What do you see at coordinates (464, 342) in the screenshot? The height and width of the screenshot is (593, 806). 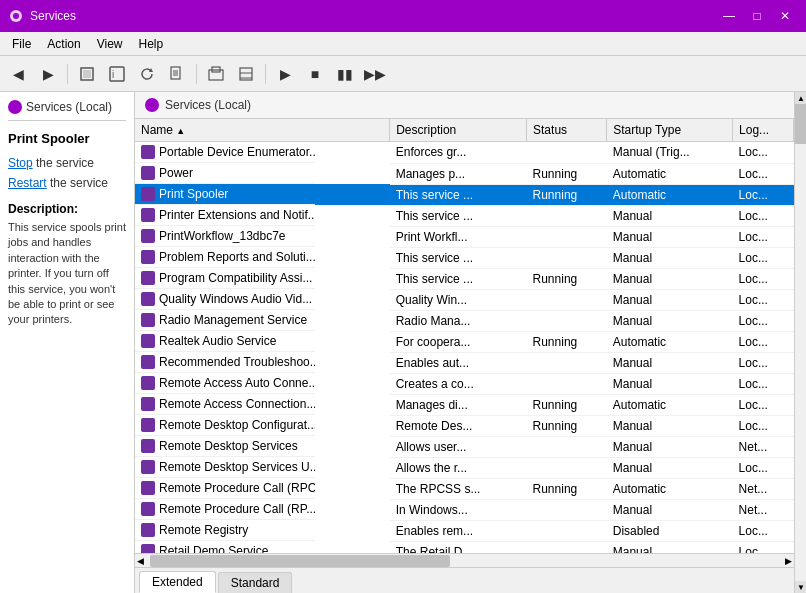 I see `table-row: Realtek Audio ServiceFor coopera...Runni…` at bounding box center [464, 342].